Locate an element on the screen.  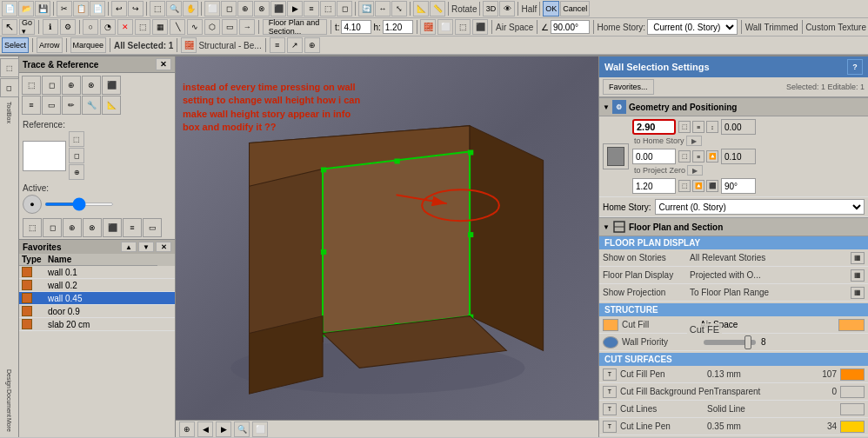
status-nav1-btn: ◀ is located at coordinates (205, 429).